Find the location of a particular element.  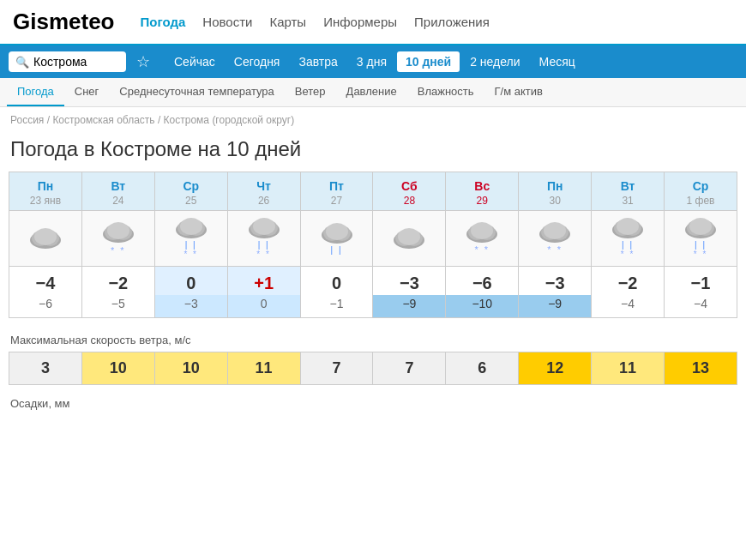

temp-high-0: −4 is located at coordinates (46, 281).